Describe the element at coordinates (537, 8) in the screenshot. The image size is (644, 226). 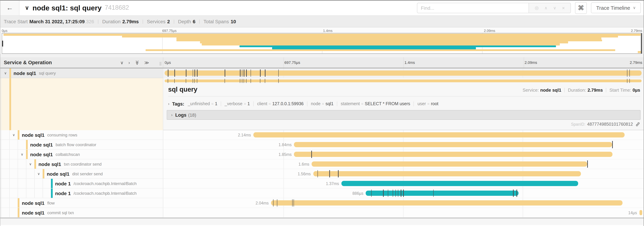
I see `locate-icon: ◎` at that location.